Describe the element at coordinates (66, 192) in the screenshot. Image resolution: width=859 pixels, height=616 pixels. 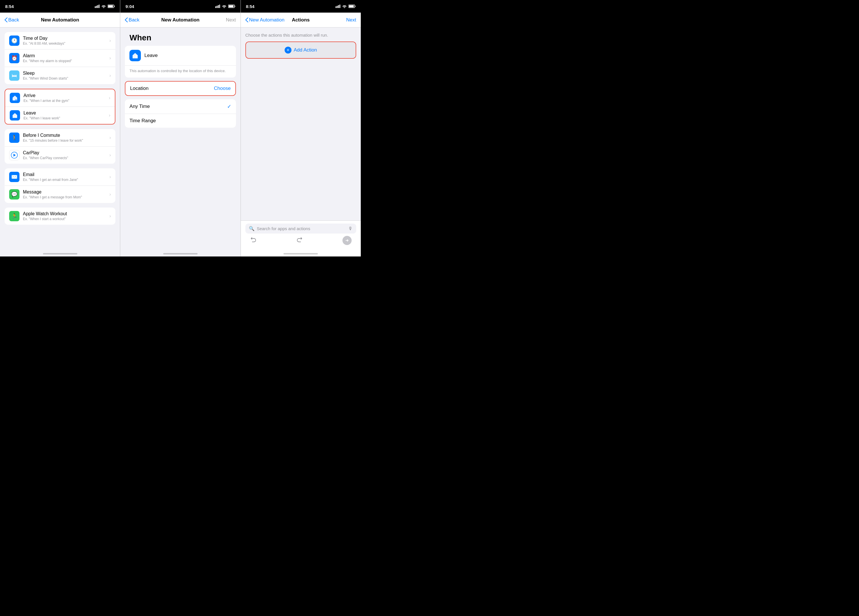
I see `message-title: Message` at that location.